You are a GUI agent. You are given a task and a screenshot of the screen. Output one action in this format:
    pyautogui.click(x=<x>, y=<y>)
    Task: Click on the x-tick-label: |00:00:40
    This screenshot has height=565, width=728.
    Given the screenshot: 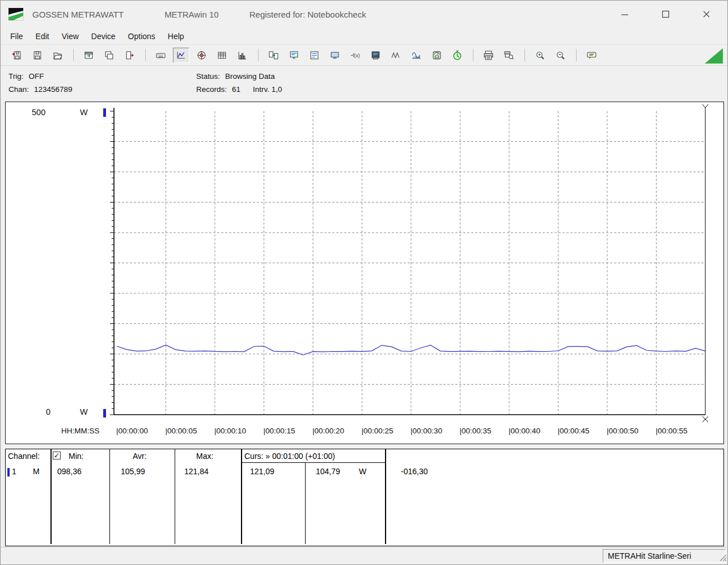 What is the action you would take?
    pyautogui.click(x=524, y=431)
    